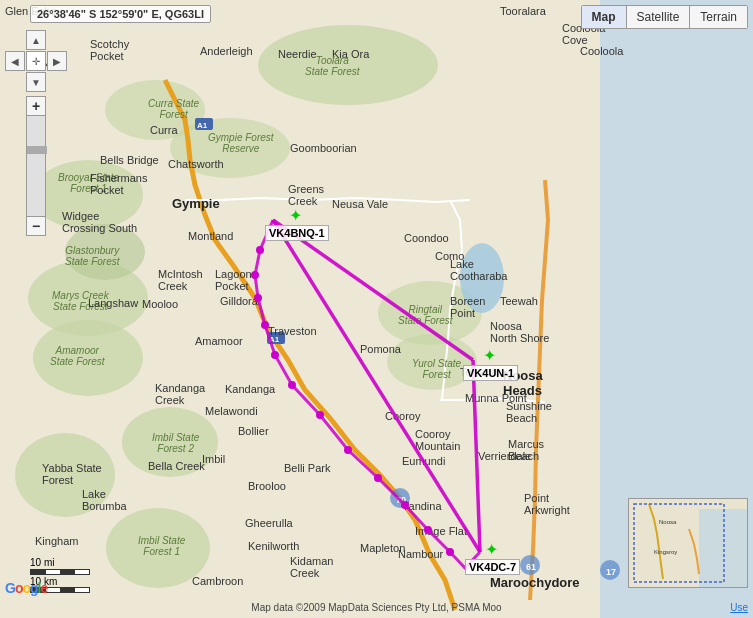 This screenshot has height=618, width=753. Describe the element at coordinates (426, 238) in the screenshot. I see `place-coondoo: Coondoo` at that location.